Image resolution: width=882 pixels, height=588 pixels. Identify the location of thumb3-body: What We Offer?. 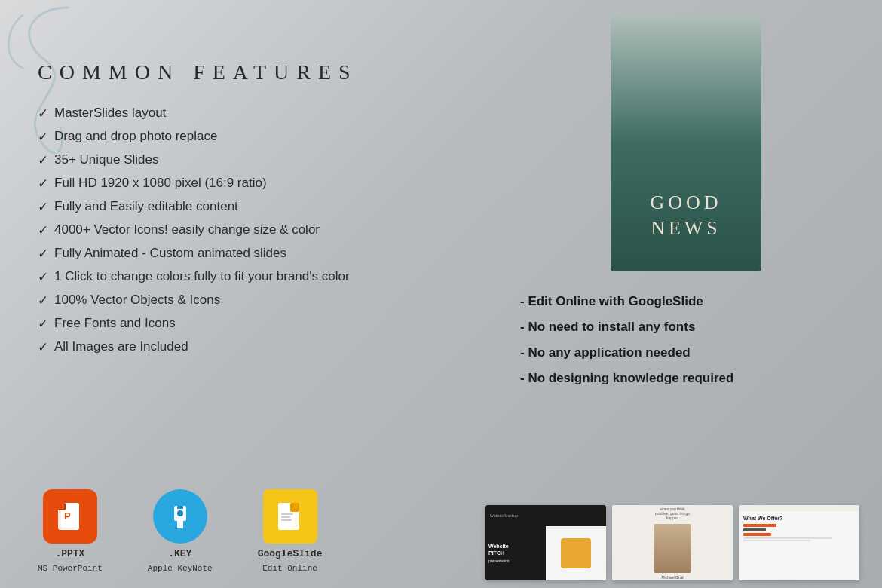
(799, 546).